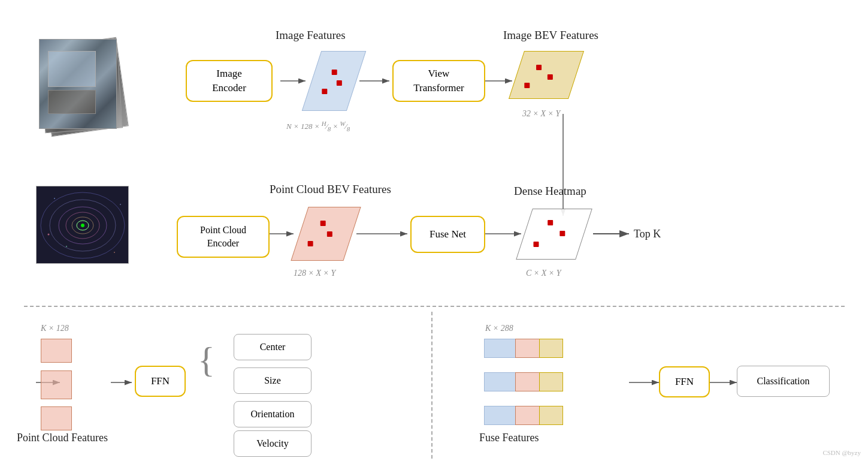  What do you see at coordinates (273, 381) in the screenshot?
I see `size-box: Size` at bounding box center [273, 381].